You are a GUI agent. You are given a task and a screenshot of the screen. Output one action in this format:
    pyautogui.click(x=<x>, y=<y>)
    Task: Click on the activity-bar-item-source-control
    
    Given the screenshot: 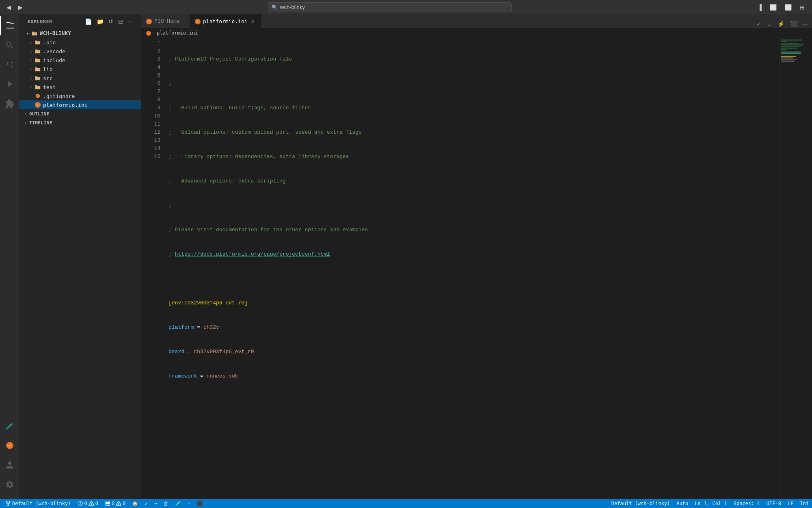 What is the action you would take?
    pyautogui.click(x=10, y=65)
    